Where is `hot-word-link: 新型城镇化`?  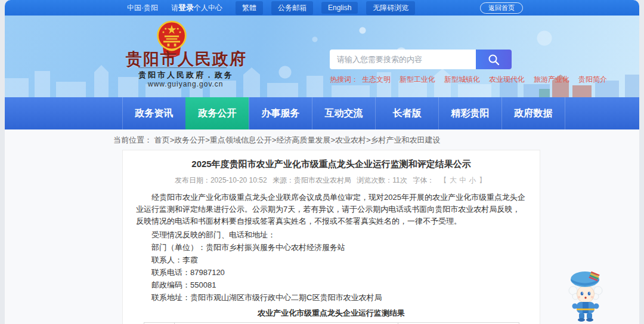 hot-word-link: 新型城镇化 is located at coordinates (462, 80).